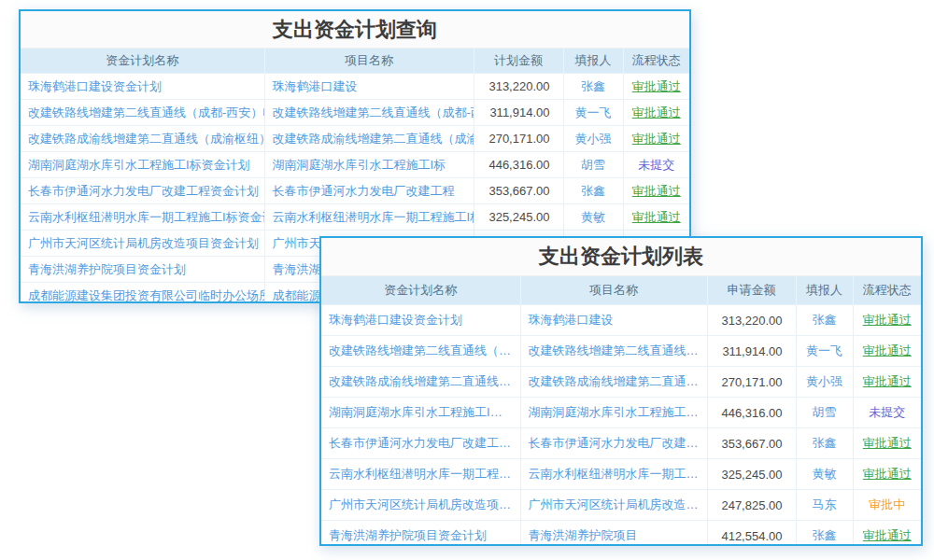 The image size is (934, 560). What do you see at coordinates (614, 506) in the screenshot?
I see `cell-project-name: 广州市天河区统计局机房改造项目` at bounding box center [614, 506].